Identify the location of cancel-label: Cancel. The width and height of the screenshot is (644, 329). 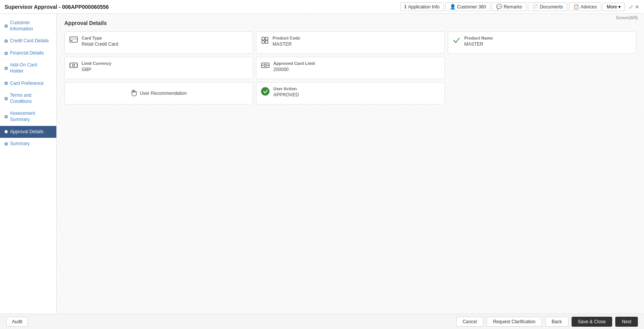
(470, 322).